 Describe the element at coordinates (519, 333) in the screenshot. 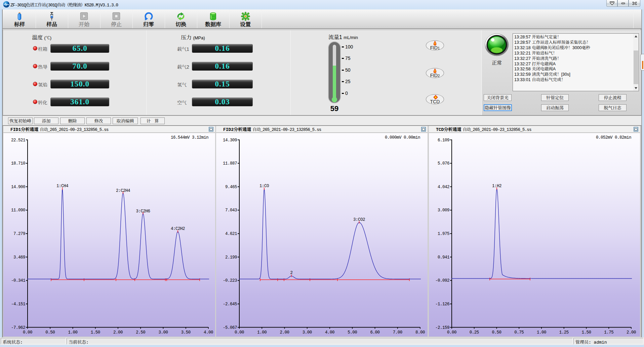

I see `svg-text: 0.75` at that location.